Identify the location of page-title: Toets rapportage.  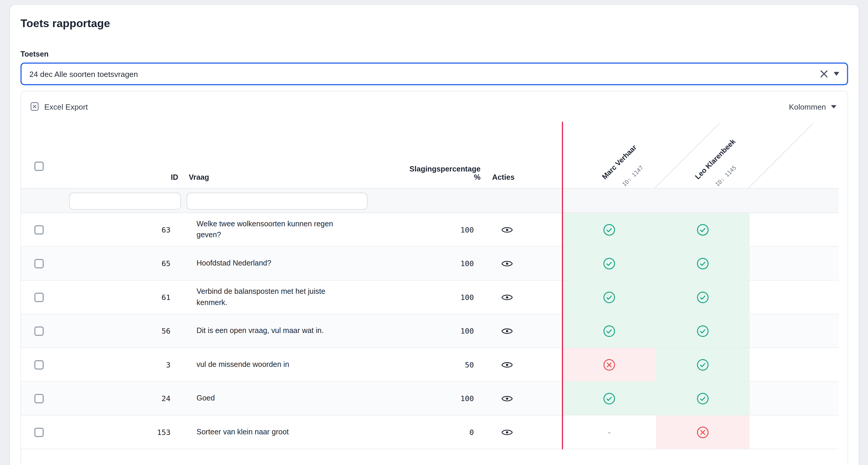
(434, 24).